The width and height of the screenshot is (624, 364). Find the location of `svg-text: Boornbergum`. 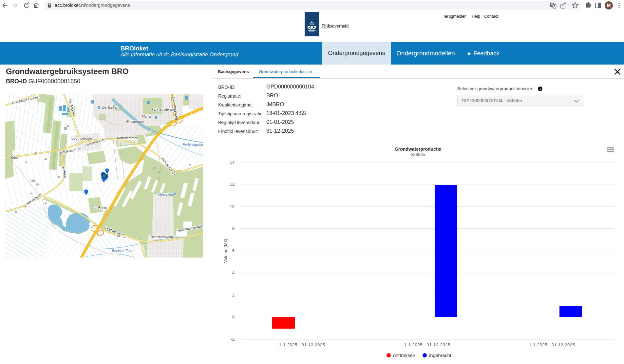

svg-text: Boornbergum is located at coordinates (82, 138).